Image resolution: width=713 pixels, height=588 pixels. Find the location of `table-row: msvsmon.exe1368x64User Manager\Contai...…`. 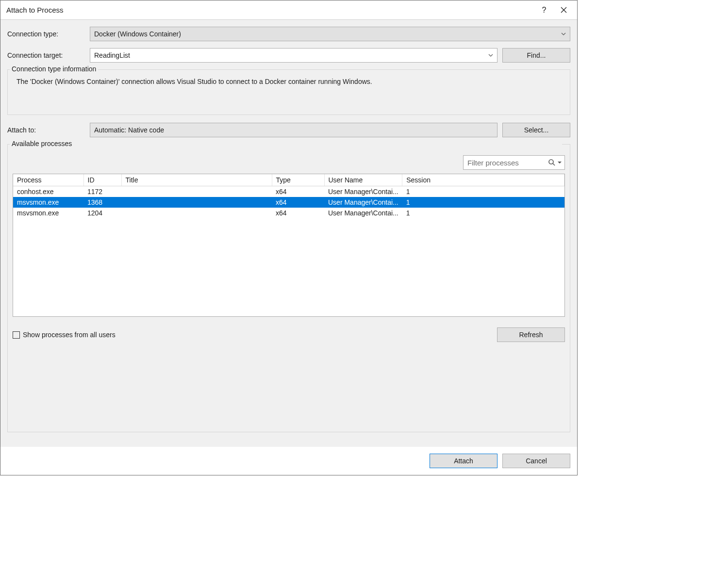

table-row: msvsmon.exe1368x64User Manager\Contai...… is located at coordinates (289, 202).